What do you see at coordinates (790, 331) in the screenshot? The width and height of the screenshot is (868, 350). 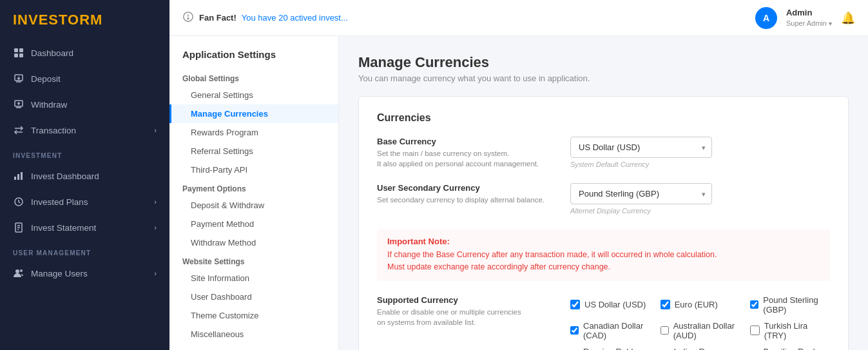 I see `currency-try: Turkish Lira (TRY)` at bounding box center [790, 331].